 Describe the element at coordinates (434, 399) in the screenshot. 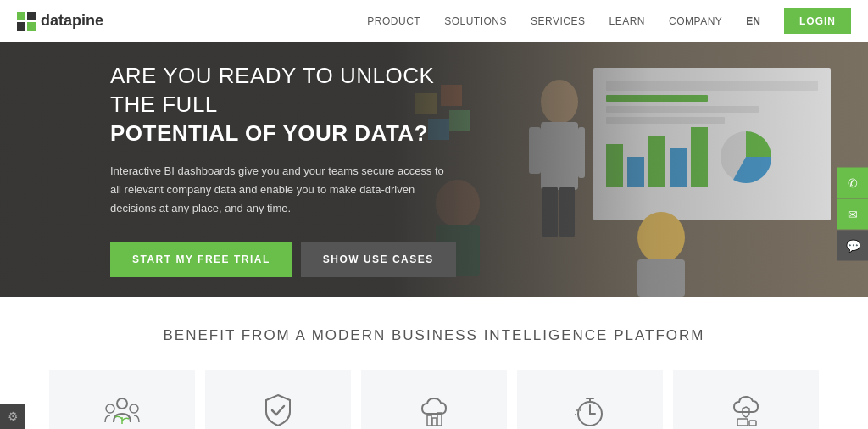

I see `benefit-card-culture: ESTABLISH DATA CULTURE Develop data-driv…` at that location.